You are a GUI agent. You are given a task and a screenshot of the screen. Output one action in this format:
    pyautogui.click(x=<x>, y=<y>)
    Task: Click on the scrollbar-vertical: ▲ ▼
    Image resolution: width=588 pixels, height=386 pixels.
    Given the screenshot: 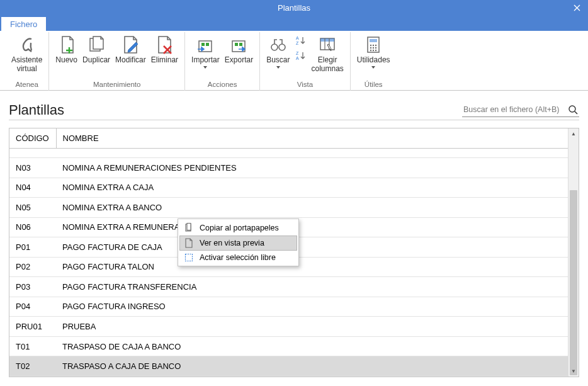 What is the action you would take?
    pyautogui.click(x=573, y=253)
    